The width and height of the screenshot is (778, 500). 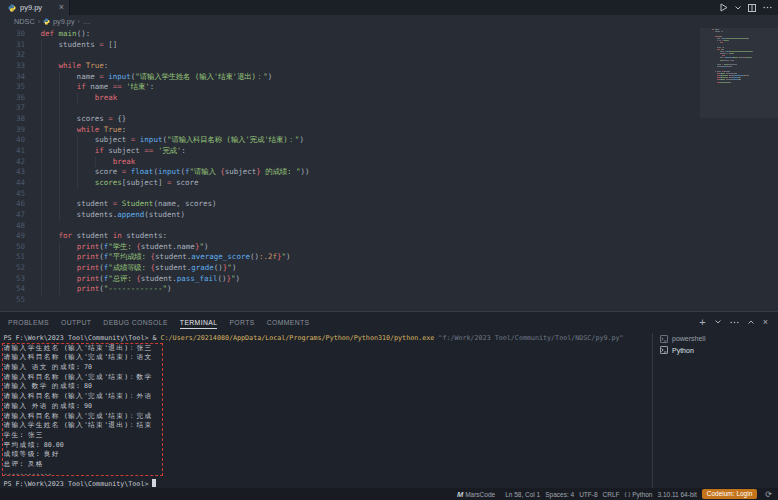 What do you see at coordinates (124, 150) in the screenshot?
I see `code-token: subject` at bounding box center [124, 150].